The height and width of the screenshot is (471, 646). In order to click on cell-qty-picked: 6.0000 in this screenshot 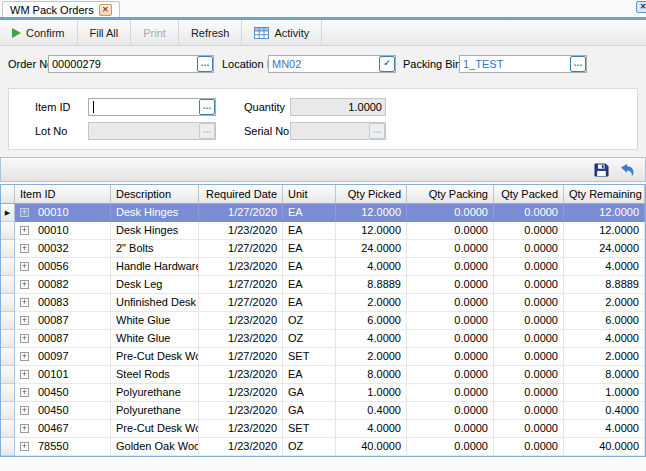, I will do `click(372, 321)`.